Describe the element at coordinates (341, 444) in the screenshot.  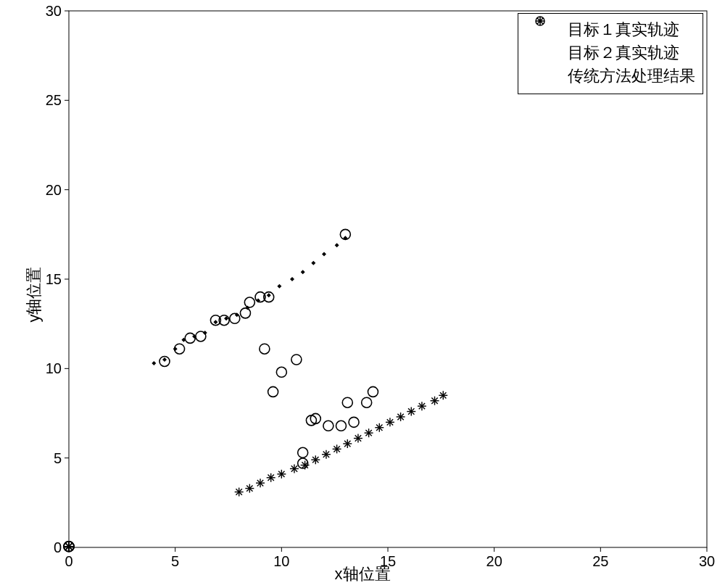
I see `series-asterisk` at that location.